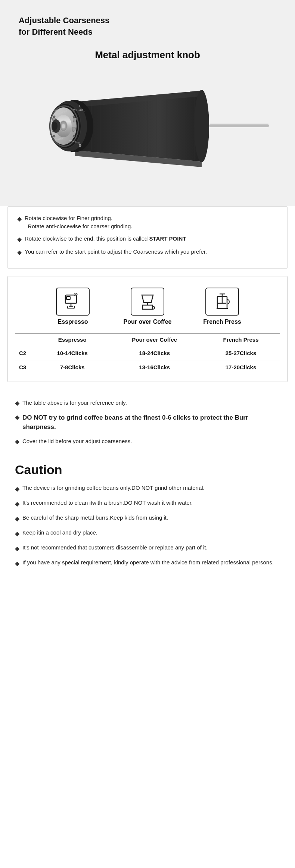 This screenshot has height=868, width=295. What do you see at coordinates (27, 367) in the screenshot?
I see `row-c3-label: C3` at bounding box center [27, 367].